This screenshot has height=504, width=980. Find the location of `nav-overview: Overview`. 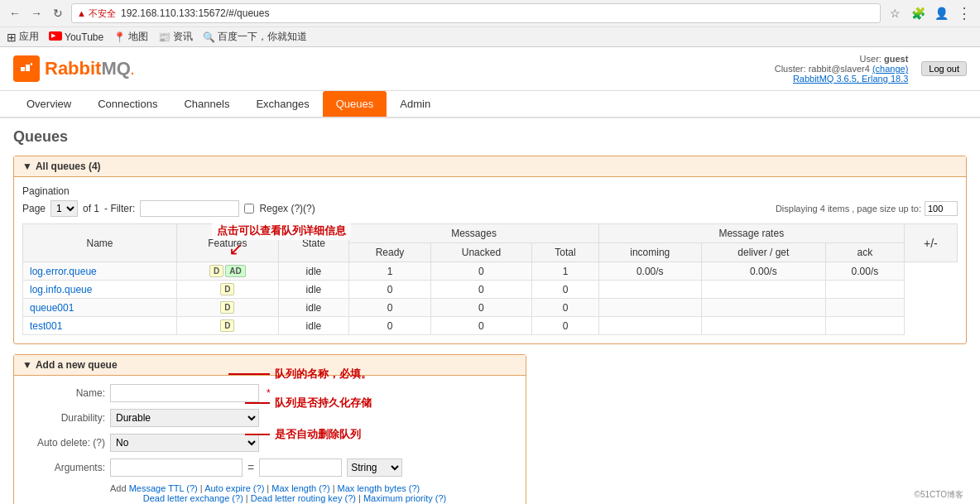

nav-overview: Overview is located at coordinates (49, 104).